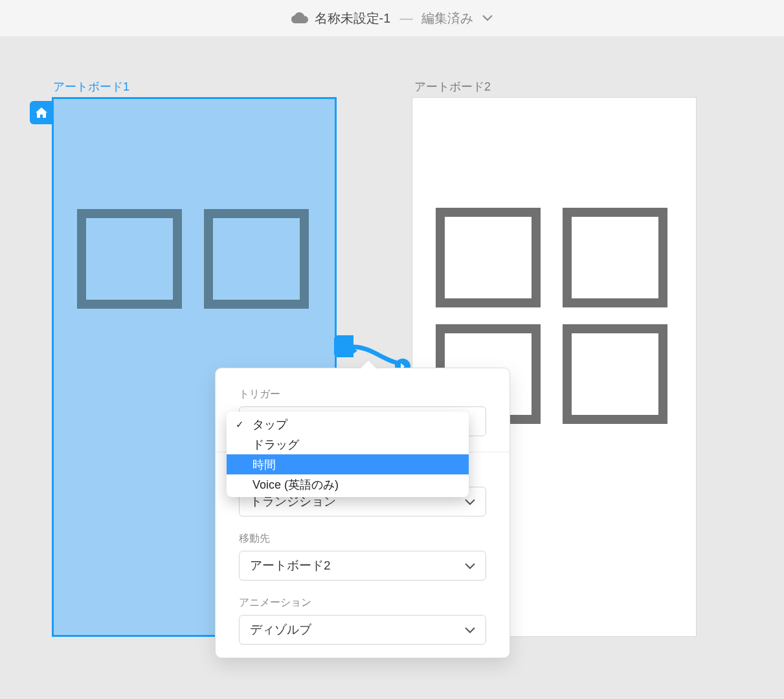 The width and height of the screenshot is (784, 699). What do you see at coordinates (240, 425) in the screenshot?
I see `check-icon: ✓` at bounding box center [240, 425].